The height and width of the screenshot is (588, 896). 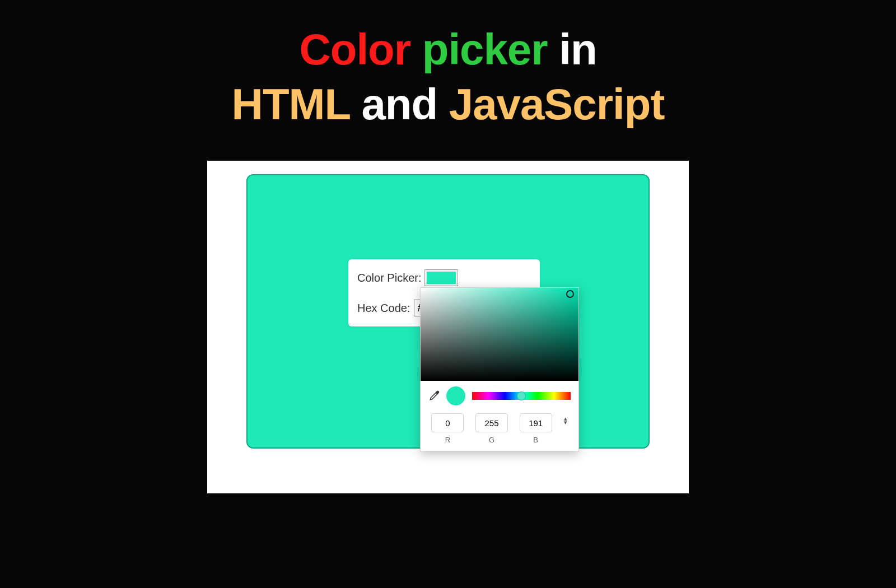 I want to click on title-word-in: in, so click(x=578, y=49).